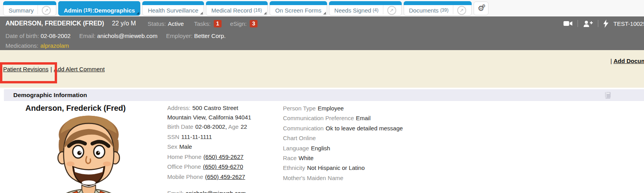 The image size is (644, 193). I want to click on tab-on-screen-forms-label: On Screen Forms, so click(298, 10).